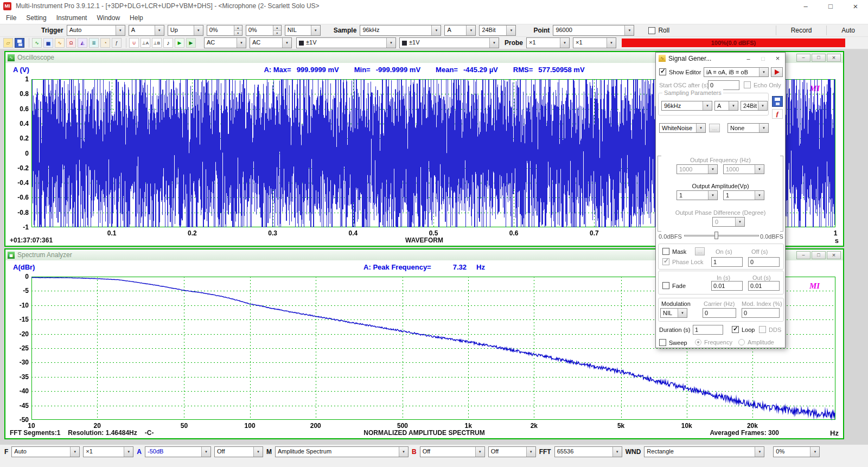 The width and height of the screenshot is (868, 467). Describe the element at coordinates (94, 43) in the screenshot. I see `data-logger-icon: ≣` at that location.